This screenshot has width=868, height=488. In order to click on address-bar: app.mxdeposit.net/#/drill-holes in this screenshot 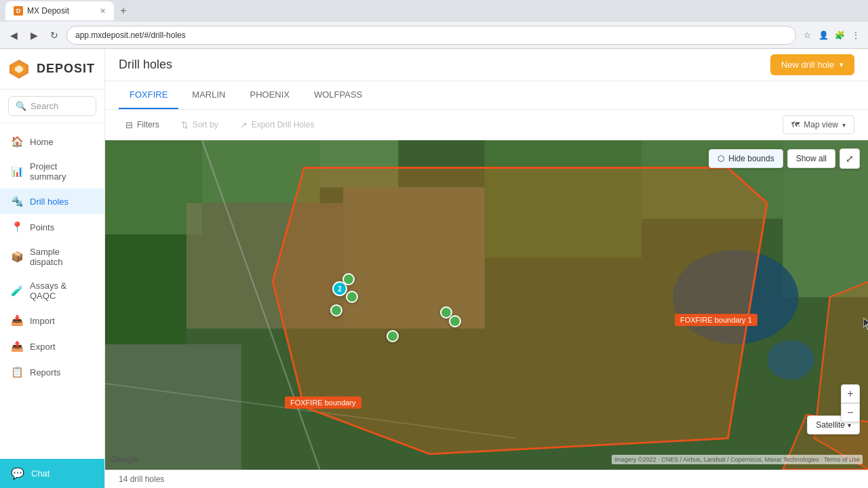, I will do `click(431, 35)`.